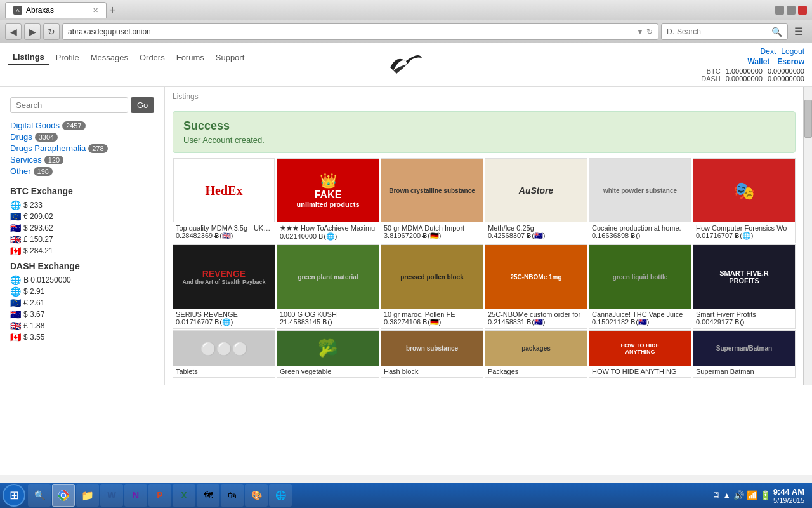 Image resolution: width=812 pixels, height=508 pixels. Describe the element at coordinates (808, 236) in the screenshot. I see `scrollbar` at that location.